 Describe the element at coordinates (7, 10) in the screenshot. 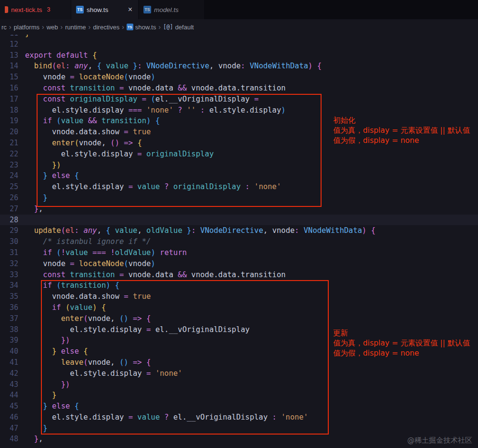

I see `ts-file-icon-clipped` at that location.